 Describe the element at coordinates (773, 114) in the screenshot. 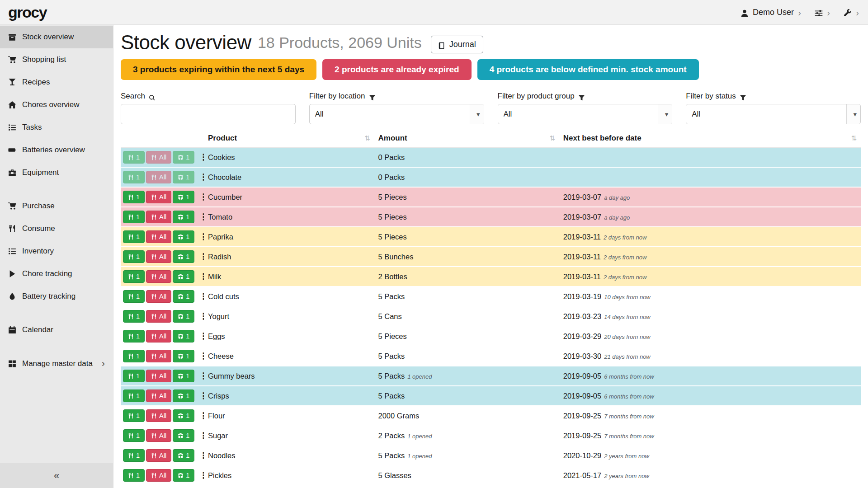

I see `status-select: All` at that location.